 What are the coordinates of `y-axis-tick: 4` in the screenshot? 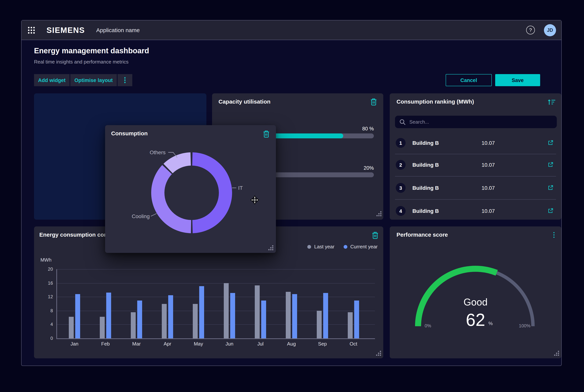 It's located at (44, 324).